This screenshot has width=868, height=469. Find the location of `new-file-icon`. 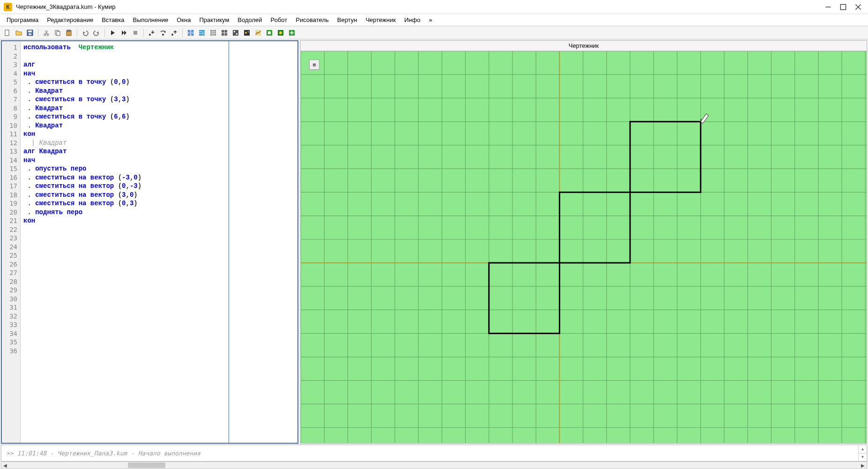

new-file-icon is located at coordinates (7, 33).